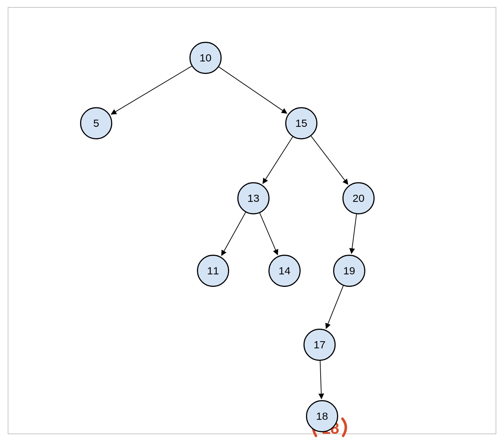 The image size is (504, 443). I want to click on annotation-stroke-right, so click(344, 427).